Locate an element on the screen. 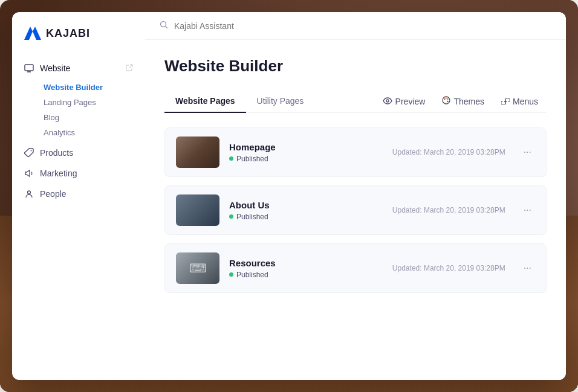  page-menu-button-homepage: ··· is located at coordinates (527, 152).